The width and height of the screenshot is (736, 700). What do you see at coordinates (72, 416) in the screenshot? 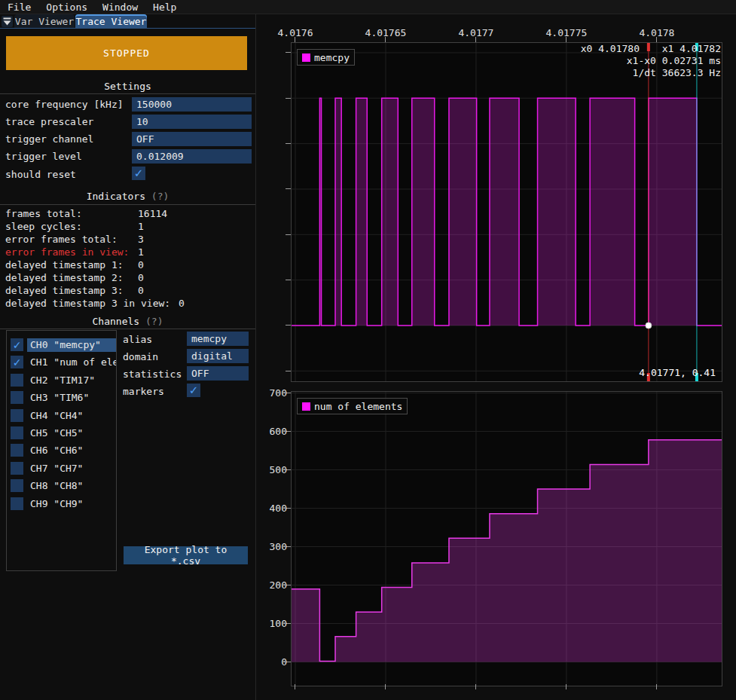
I see `channel-label-4: CH4 "CH4"` at bounding box center [72, 416].